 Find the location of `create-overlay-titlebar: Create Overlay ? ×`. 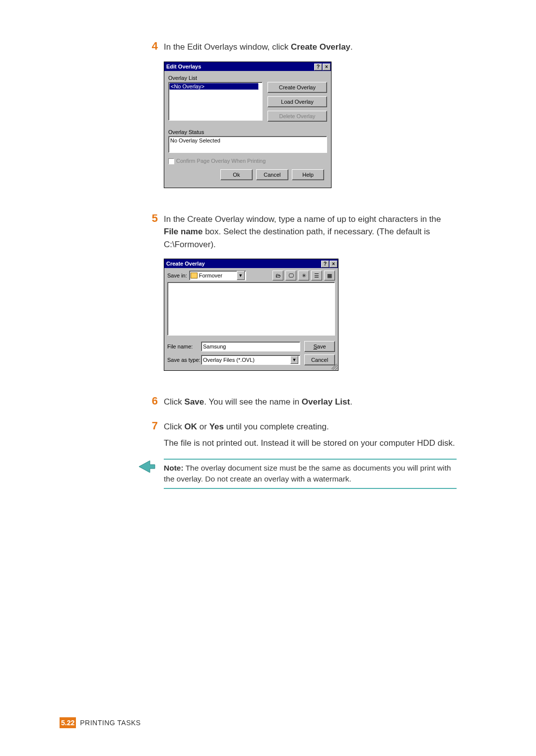

create-overlay-titlebar: Create Overlay ? × is located at coordinates (251, 264).